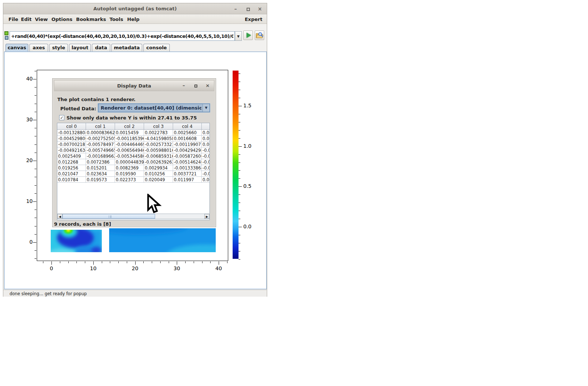 This screenshot has width=588, height=386. What do you see at coordinates (207, 216) in the screenshot?
I see `scroll-right-button: ▶` at bounding box center [207, 216].